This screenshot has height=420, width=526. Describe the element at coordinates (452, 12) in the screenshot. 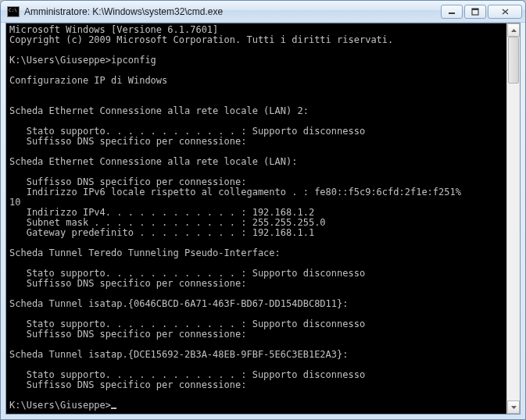

I see `minimize-button` at that location.